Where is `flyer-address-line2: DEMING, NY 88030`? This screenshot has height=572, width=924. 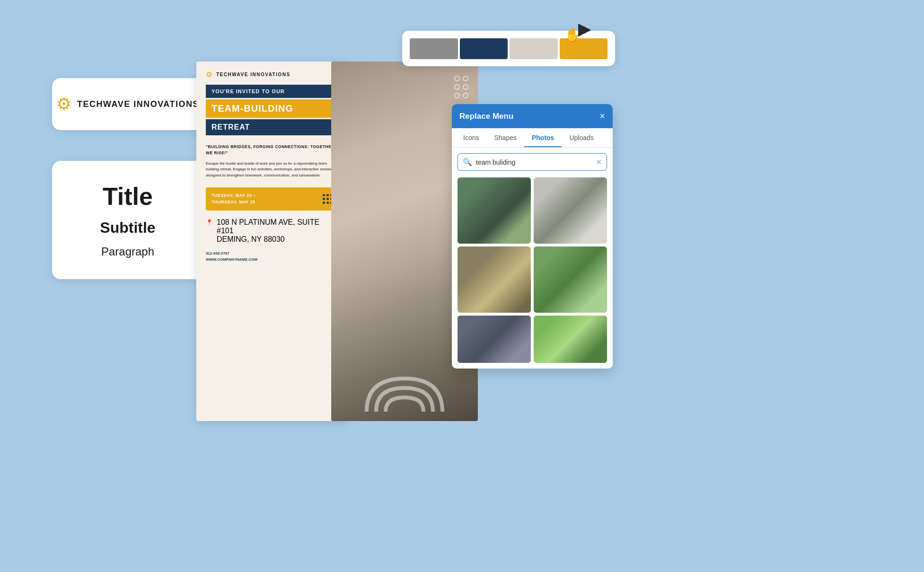
flyer-address-line2: DEMING, NY 88030 is located at coordinates (277, 239).